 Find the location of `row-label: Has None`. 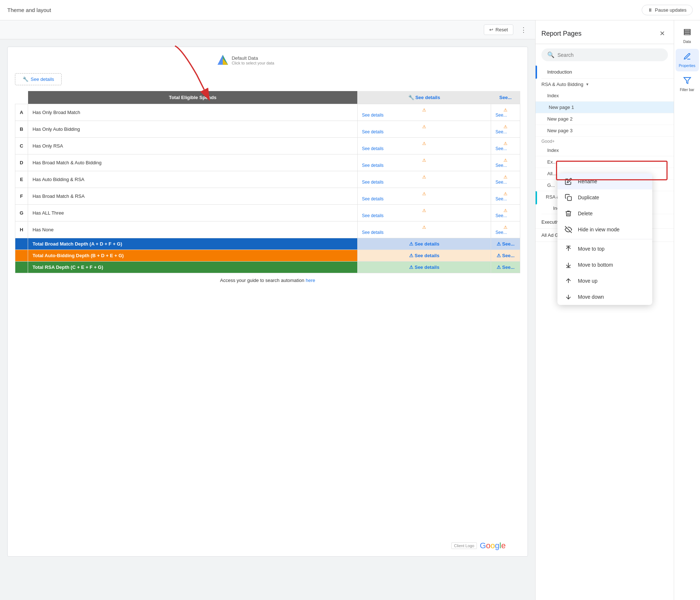

row-label: Has None is located at coordinates (193, 230).